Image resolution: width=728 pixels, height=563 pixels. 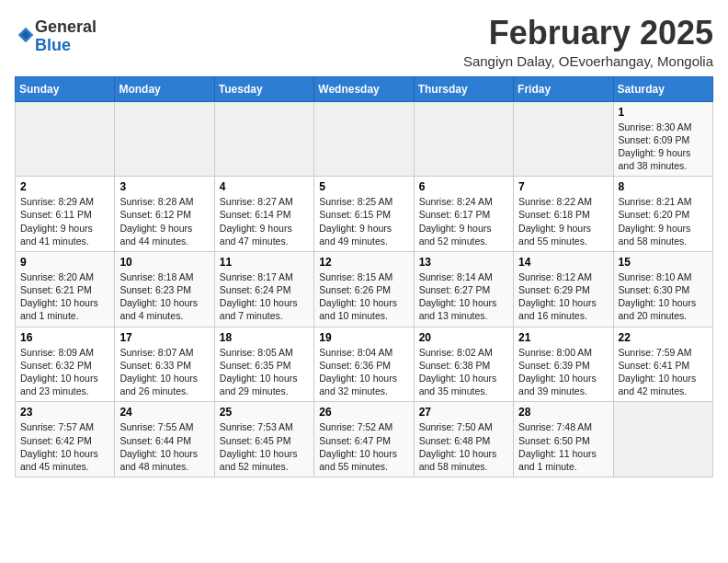 What do you see at coordinates (165, 88) in the screenshot?
I see `header-day-monday: Monday` at bounding box center [165, 88].